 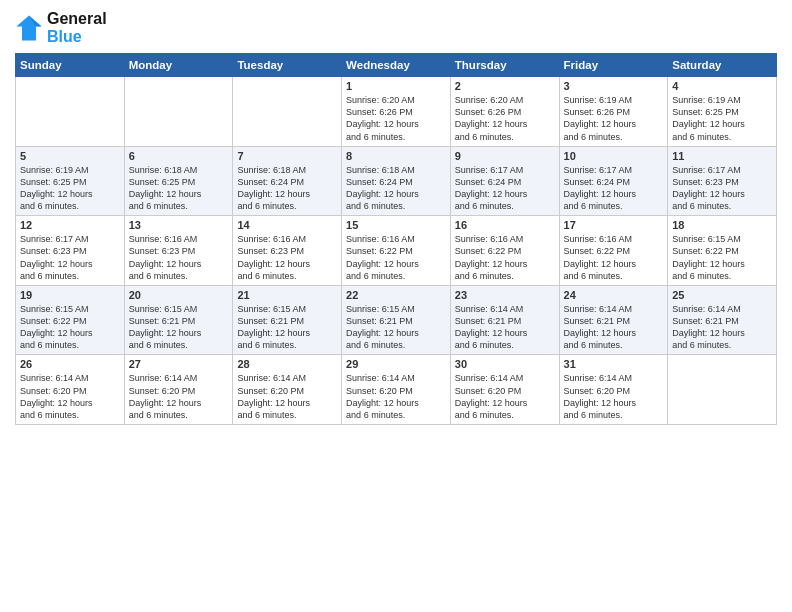 What do you see at coordinates (396, 251) in the screenshot?
I see `calendar-week-row: 12Sunrise: 6:17 AM Sunset: 6:23 PM Dayli…` at bounding box center [396, 251].